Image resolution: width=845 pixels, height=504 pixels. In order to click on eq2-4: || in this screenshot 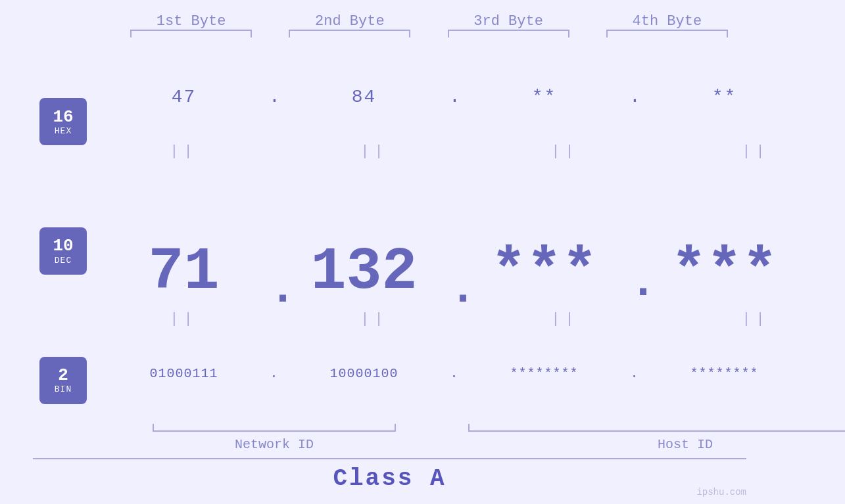, I will do `click(755, 319)`.